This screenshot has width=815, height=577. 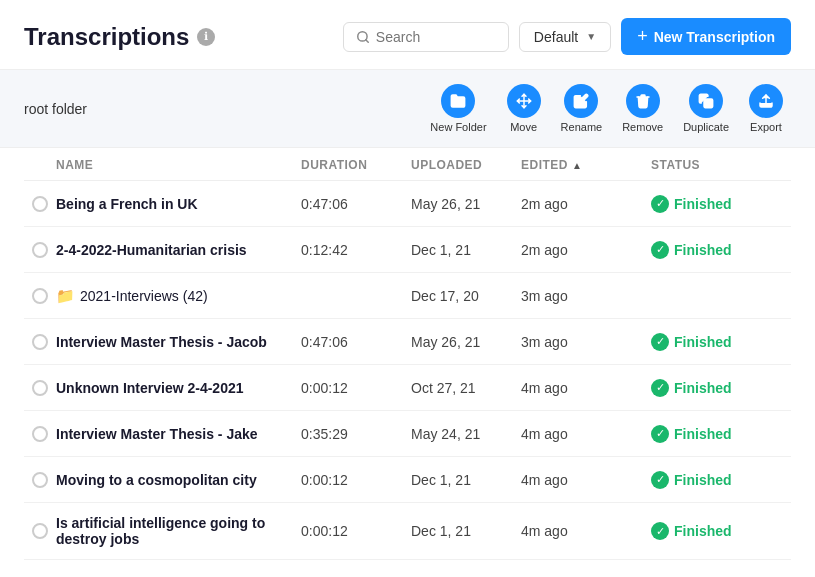 I want to click on export-icon, so click(x=766, y=101).